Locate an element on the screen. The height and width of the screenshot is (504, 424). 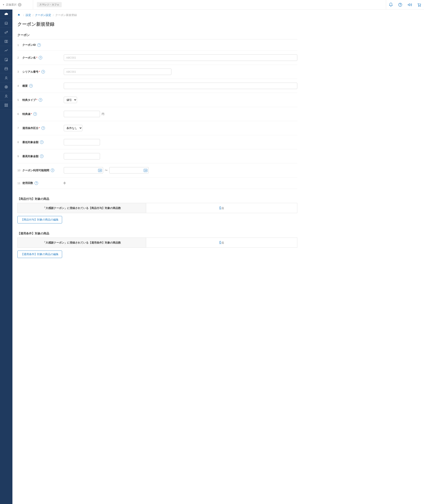
summary-input is located at coordinates (181, 86).